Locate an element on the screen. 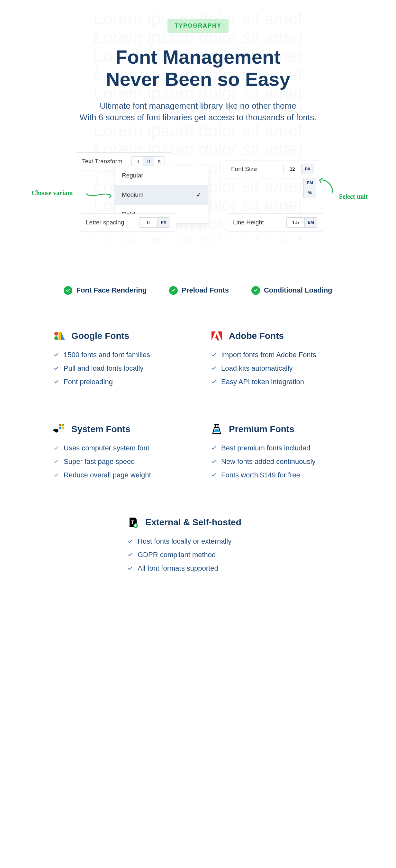  line-height-input is located at coordinates (295, 222).